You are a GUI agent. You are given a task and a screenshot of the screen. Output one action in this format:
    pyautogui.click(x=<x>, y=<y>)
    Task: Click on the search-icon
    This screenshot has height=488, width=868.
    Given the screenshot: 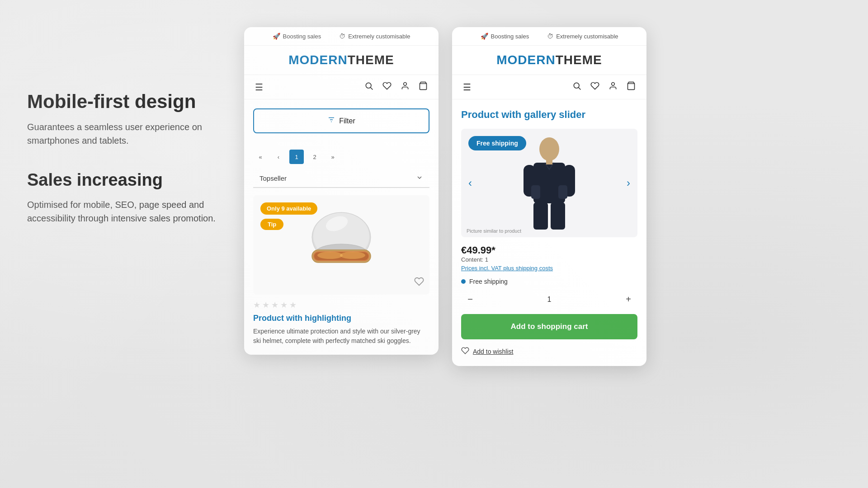 What is the action you would take?
    pyautogui.click(x=369, y=87)
    